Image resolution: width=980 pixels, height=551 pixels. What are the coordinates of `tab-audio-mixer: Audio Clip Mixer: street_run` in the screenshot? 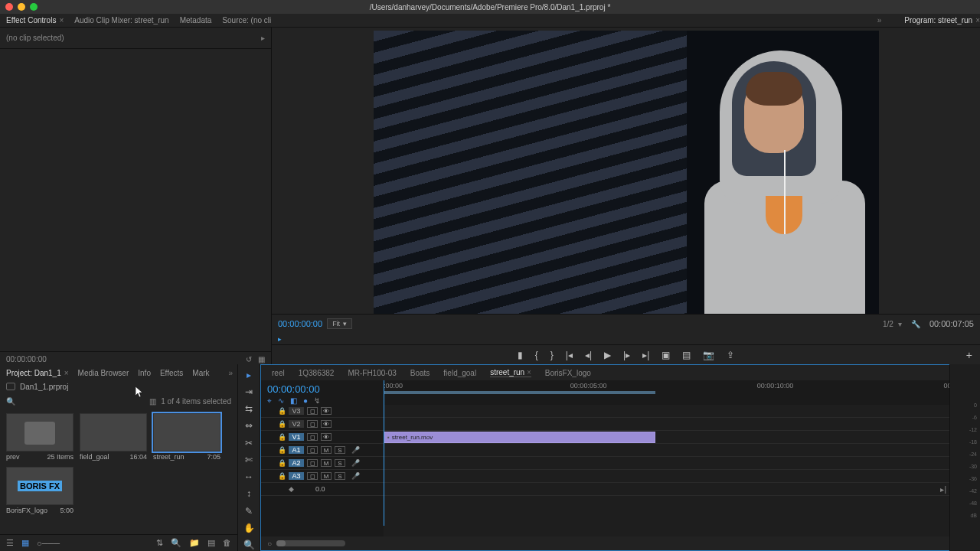 It's located at (121, 20).